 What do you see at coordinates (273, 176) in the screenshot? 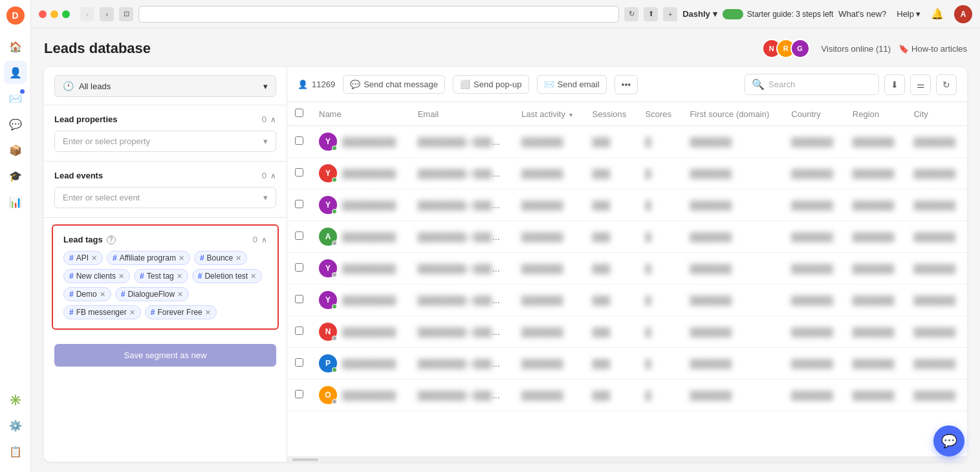
I see `lead-events-chevron-icon: ∧` at bounding box center [273, 176].